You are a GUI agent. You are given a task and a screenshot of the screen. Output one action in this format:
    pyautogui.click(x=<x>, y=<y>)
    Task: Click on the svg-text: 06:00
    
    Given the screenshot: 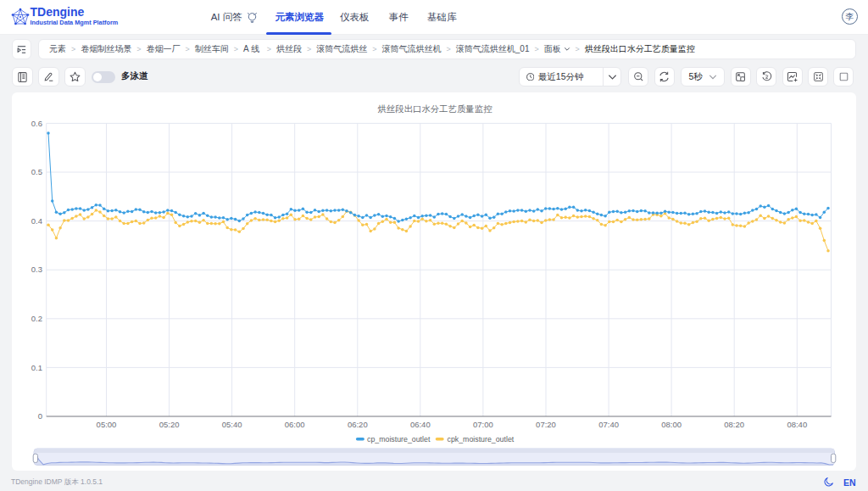 What is the action you would take?
    pyautogui.click(x=295, y=424)
    